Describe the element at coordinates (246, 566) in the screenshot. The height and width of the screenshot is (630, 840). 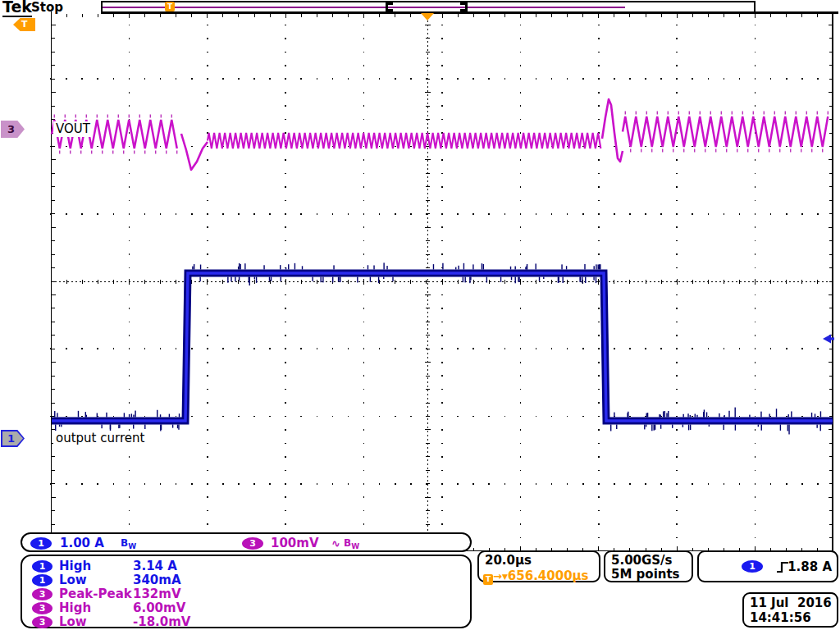
I see `measurement-row: 1 High 3.14 A` at that location.